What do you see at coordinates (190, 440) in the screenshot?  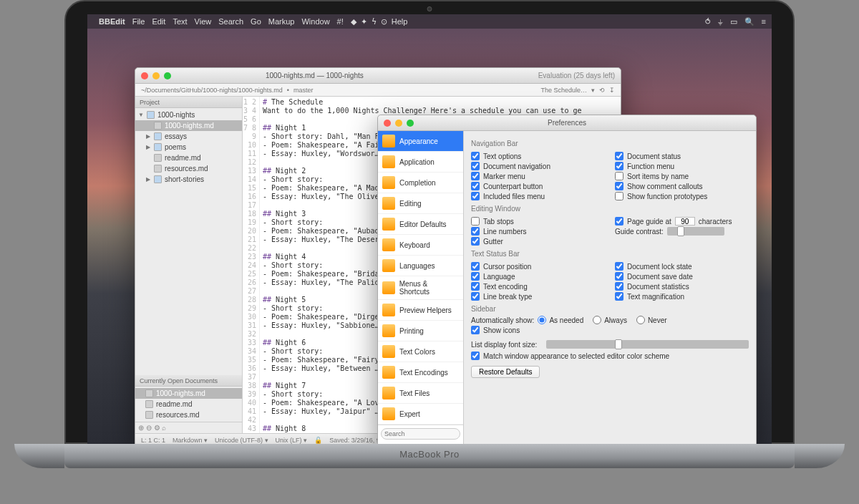 I see `language-popup: Markdown ▾` at bounding box center [190, 440].